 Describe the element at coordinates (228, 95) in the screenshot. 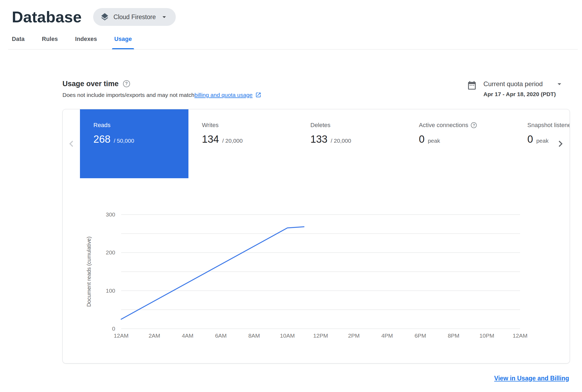

I see `billing-quota-link: billing and quota usage` at that location.